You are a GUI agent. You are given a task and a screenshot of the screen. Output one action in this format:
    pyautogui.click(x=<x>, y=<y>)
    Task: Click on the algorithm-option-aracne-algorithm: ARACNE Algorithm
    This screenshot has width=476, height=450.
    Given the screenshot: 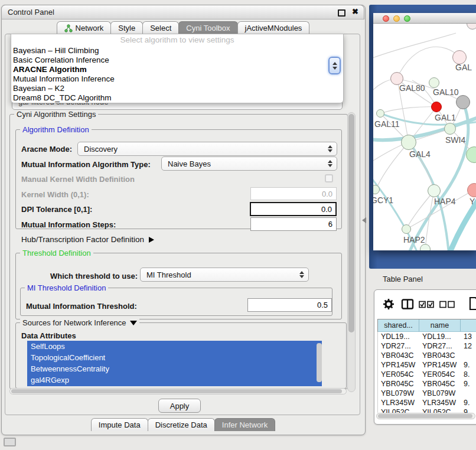 What is the action you would take?
    pyautogui.click(x=177, y=70)
    